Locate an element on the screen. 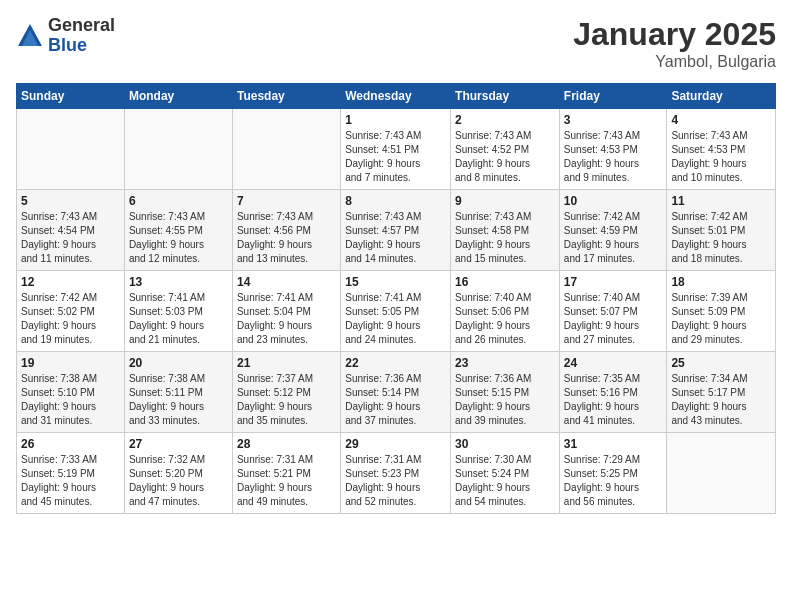 The image size is (792, 612). day-info: Sunrise: 7:43 AM Sunset: 4:56 PM Dayligh… is located at coordinates (286, 238).